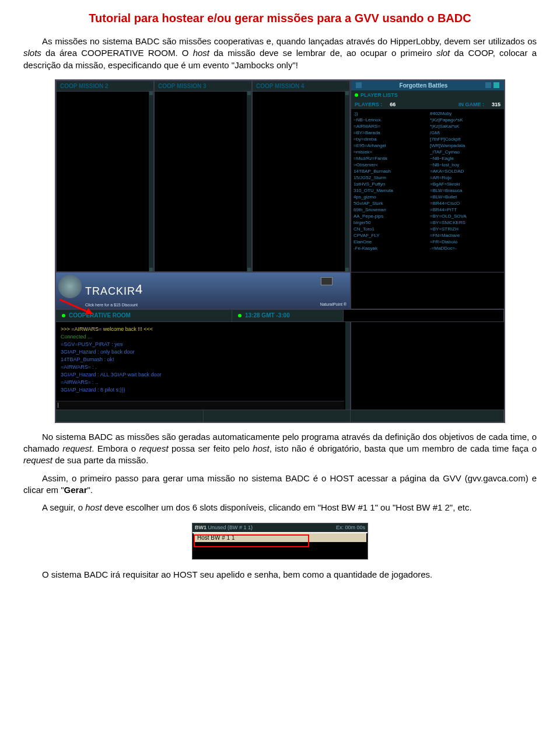  I want to click on player-item: CPVAF_FLY, so click(390, 236).